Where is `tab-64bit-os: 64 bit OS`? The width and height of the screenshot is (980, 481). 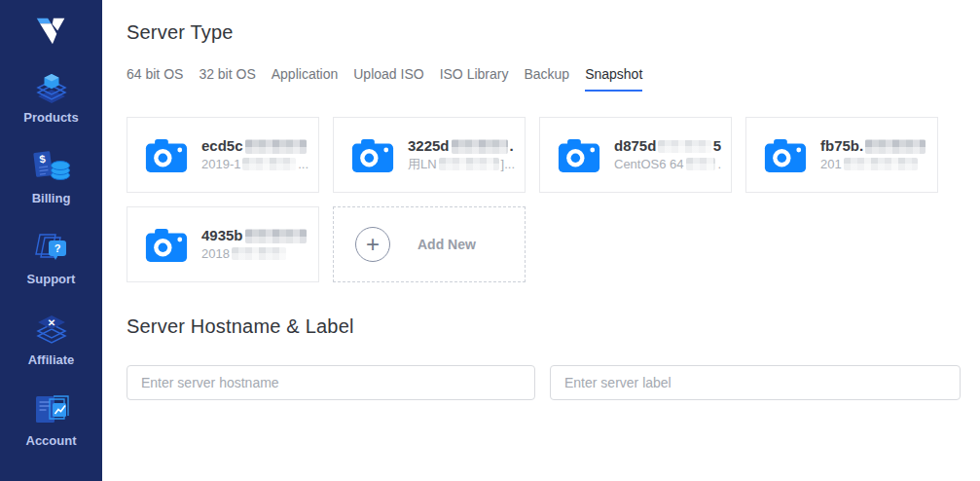 tab-64bit-os: 64 bit OS is located at coordinates (155, 79).